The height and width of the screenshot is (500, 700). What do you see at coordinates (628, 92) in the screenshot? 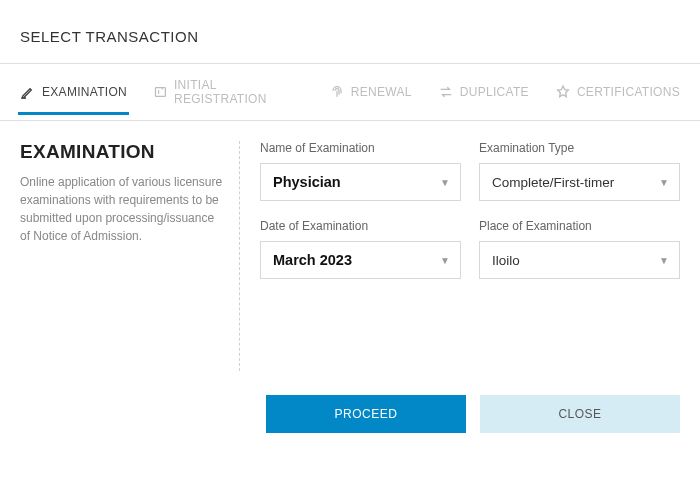
I see `tab-label: CERTIFICATIONS` at bounding box center [628, 92].